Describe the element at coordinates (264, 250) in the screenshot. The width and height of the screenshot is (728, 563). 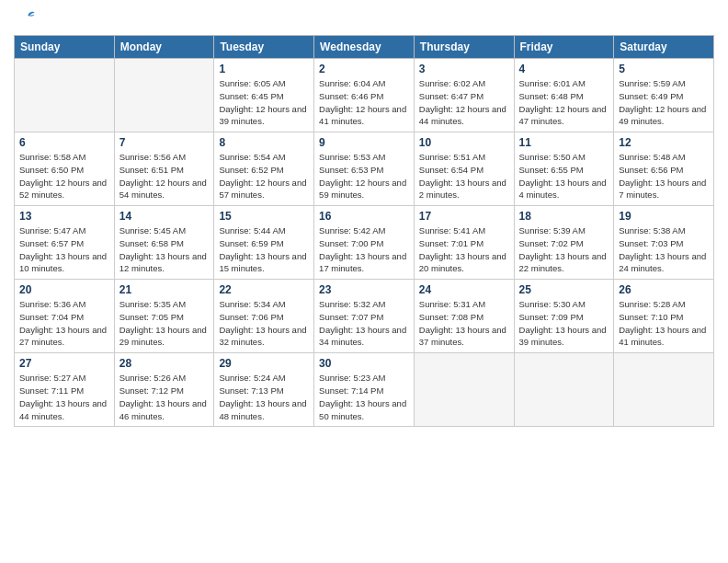
I see `day-info: Sunrise: 5:44 AM Sunset: 6:59 PM Dayligh…` at that location.